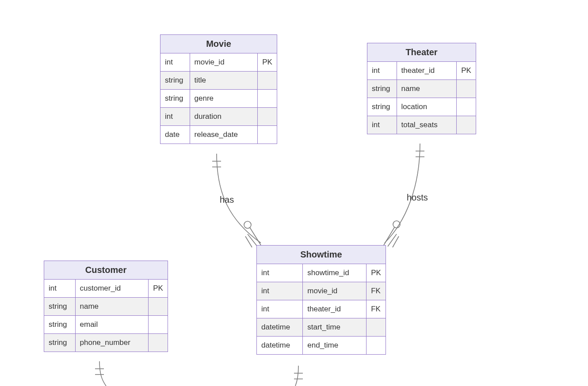 Image resolution: width=588 pixels, height=386 pixels. Describe the element at coordinates (224, 80) in the screenshot. I see `attr-name: title` at that location.